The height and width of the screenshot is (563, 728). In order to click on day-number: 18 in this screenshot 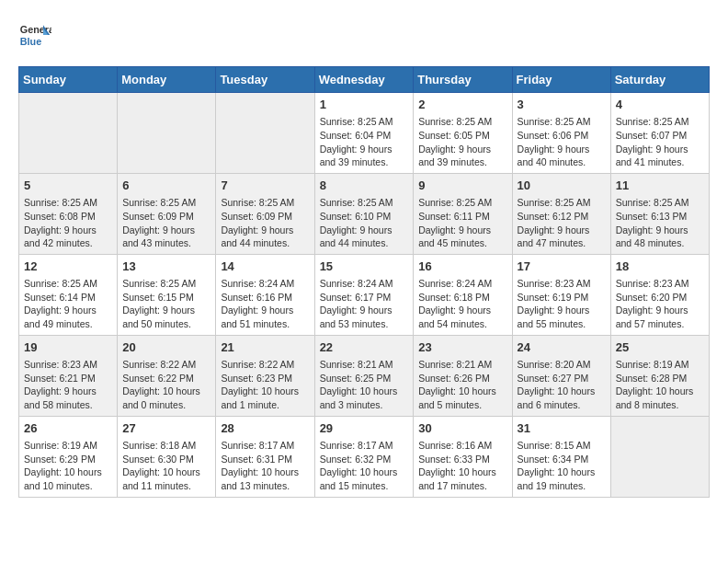, I will do `click(660, 267)`.